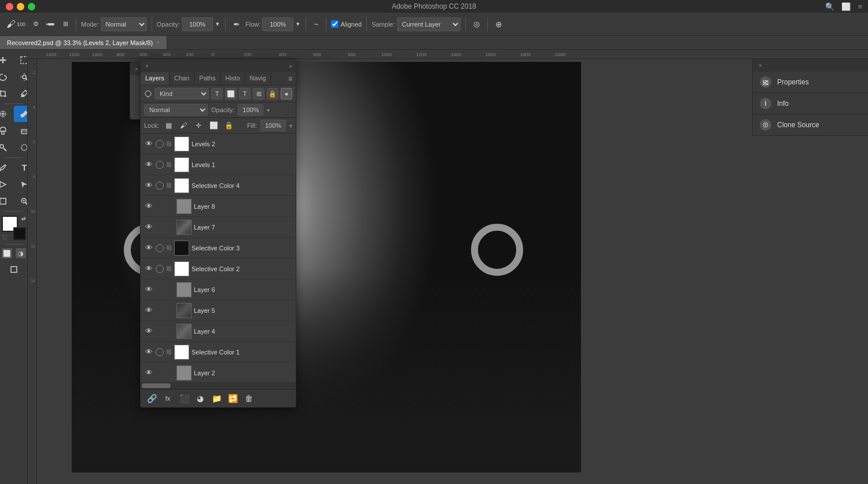 The width and height of the screenshot is (868, 484). What do you see at coordinates (259, 94) in the screenshot?
I see `filter-icon-4: ⊞` at bounding box center [259, 94].